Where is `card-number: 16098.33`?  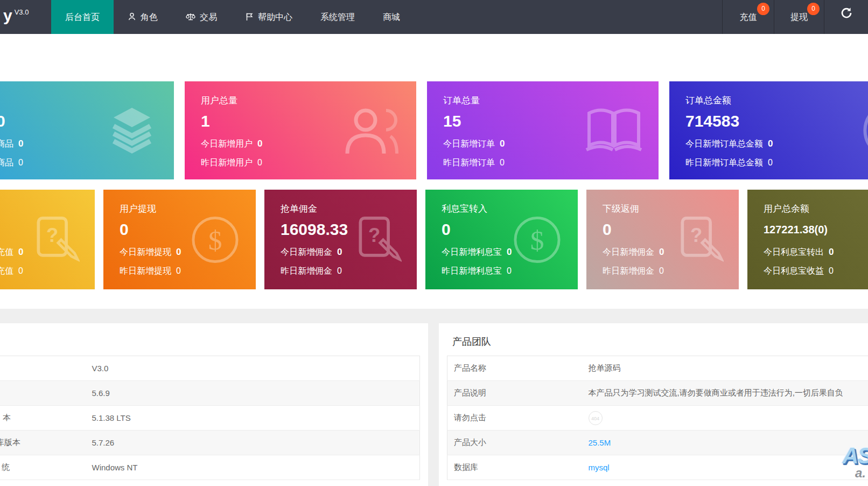 card-number: 16098.33 is located at coordinates (349, 231).